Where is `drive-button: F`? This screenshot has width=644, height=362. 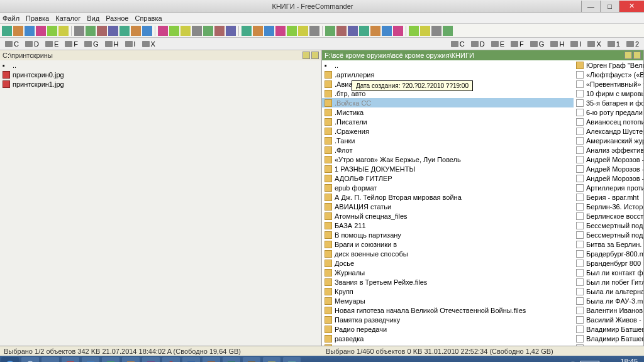 drive-button: F is located at coordinates (72, 44).